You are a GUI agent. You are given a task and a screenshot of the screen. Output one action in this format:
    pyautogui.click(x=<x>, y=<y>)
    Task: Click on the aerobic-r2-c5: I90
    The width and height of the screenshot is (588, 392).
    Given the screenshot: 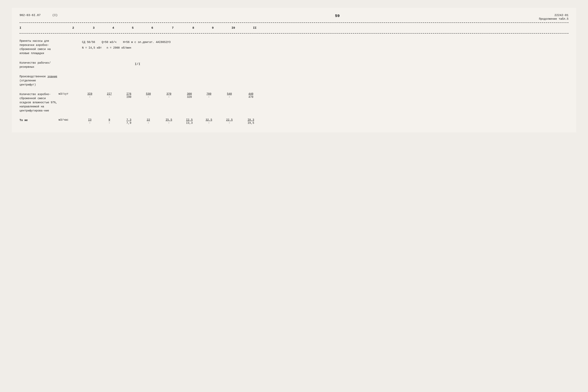 What is the action you would take?
    pyautogui.click(x=129, y=97)
    